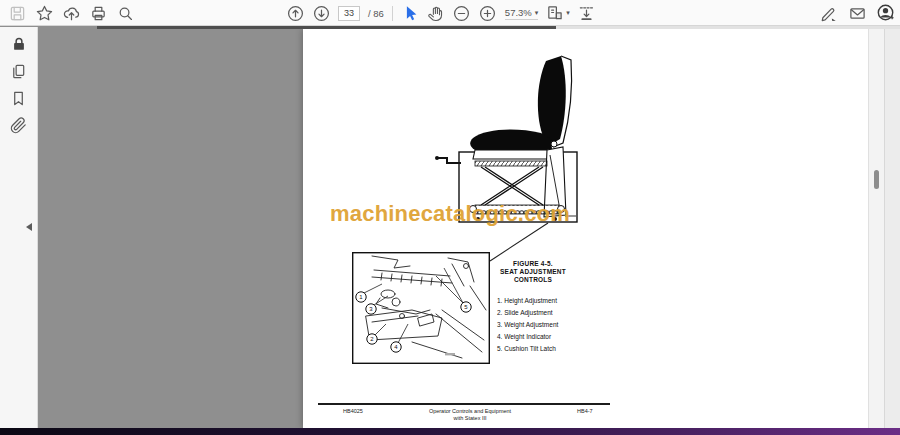  What do you see at coordinates (470, 418) in the screenshot?
I see `footer-section-line: with Statex III` at bounding box center [470, 418].